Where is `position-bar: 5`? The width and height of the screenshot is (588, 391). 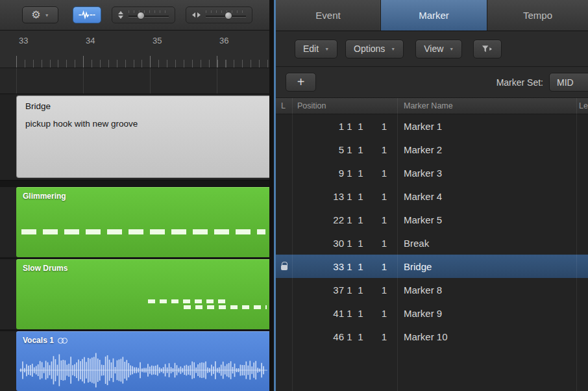
position-bar: 5 is located at coordinates (318, 149).